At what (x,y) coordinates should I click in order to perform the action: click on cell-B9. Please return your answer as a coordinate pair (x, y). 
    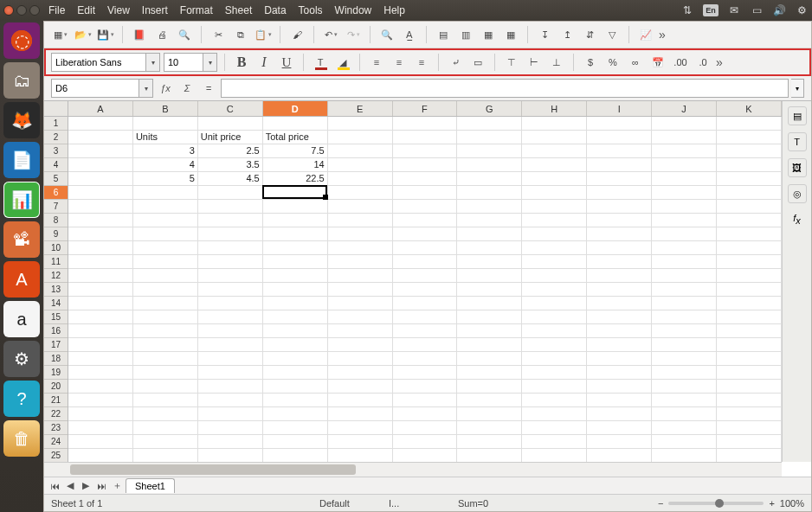
    Looking at the image, I should click on (166, 234).